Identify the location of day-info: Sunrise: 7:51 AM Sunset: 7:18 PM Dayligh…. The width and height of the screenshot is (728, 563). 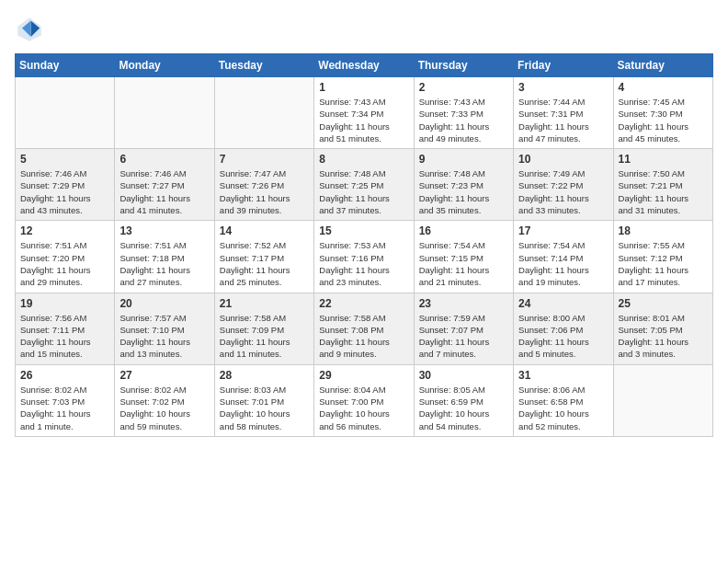
(164, 263).